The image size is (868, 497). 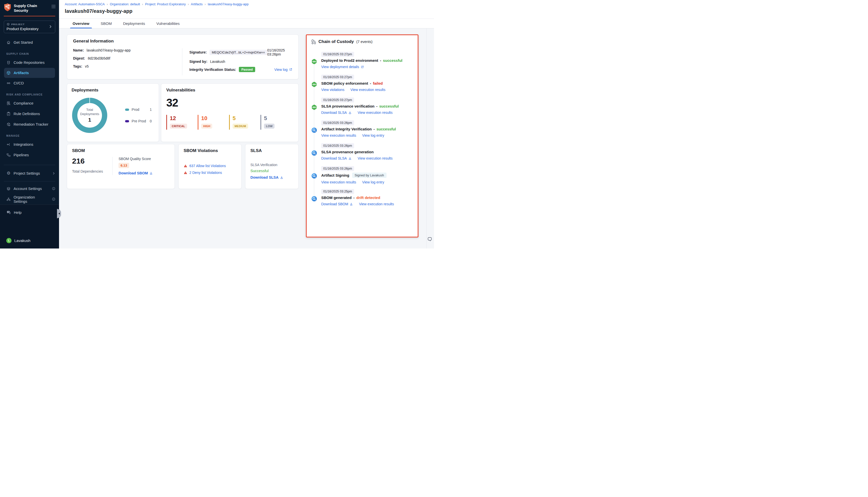 What do you see at coordinates (139, 121) in the screenshot?
I see `legend-label: Pre Prod` at bounding box center [139, 121].